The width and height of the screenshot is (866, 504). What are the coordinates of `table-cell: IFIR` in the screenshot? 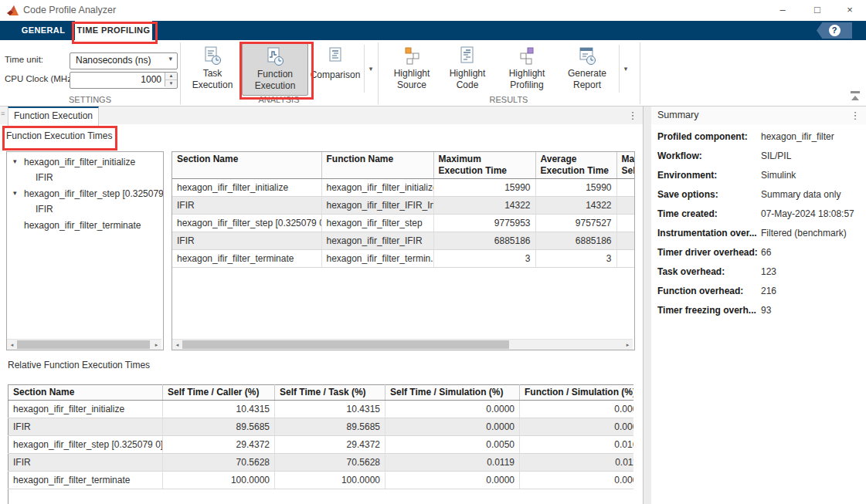 It's located at (247, 241).